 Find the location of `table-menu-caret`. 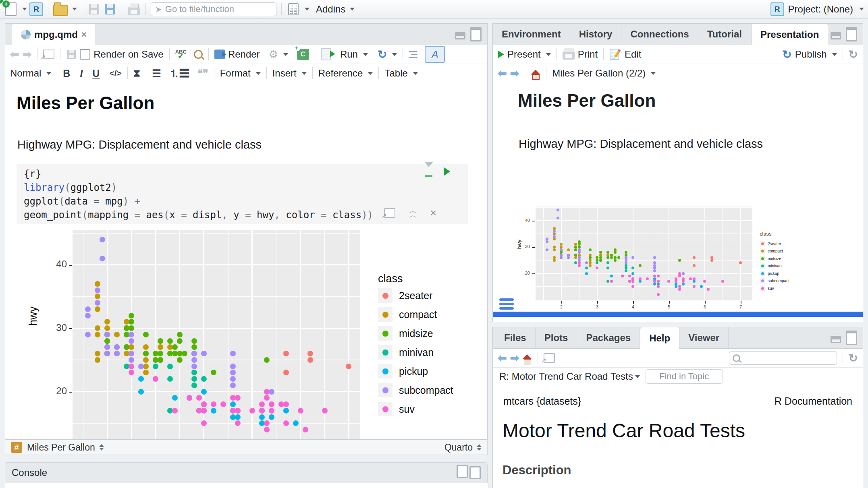

table-menu-caret is located at coordinates (415, 73).